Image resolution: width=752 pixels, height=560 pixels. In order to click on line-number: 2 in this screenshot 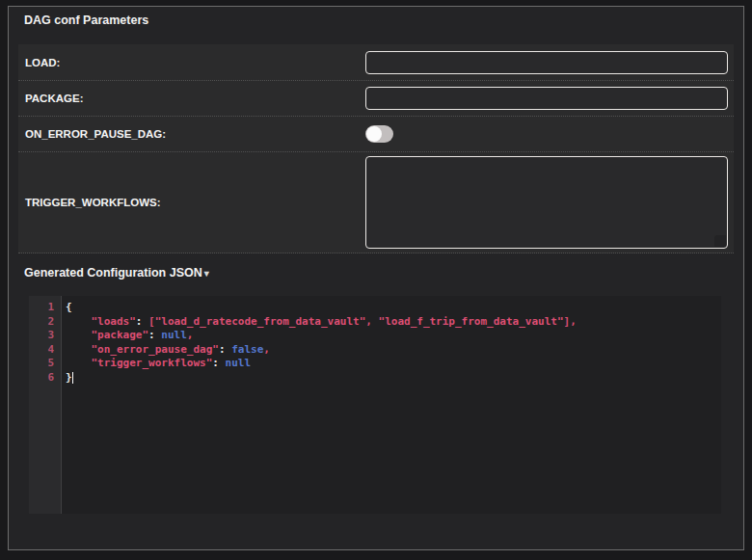, I will do `click(41, 322)`.